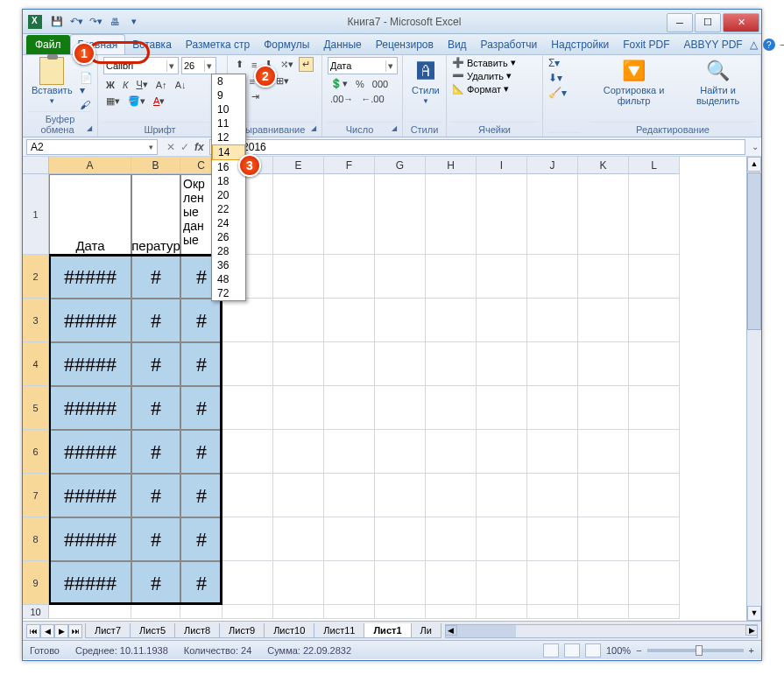 This screenshot has height=675, width=784. What do you see at coordinates (782, 45) in the screenshot?
I see `doc-minimize-icon: ─` at bounding box center [782, 45].